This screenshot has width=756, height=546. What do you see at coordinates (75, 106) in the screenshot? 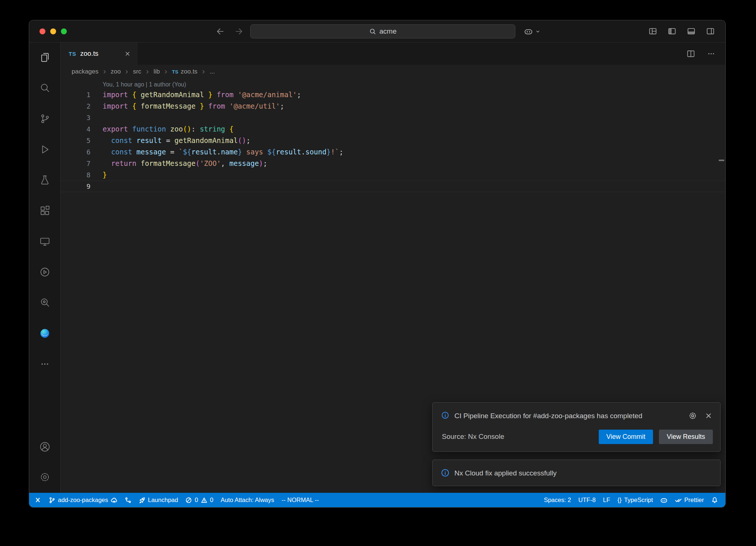
I see `line-number: 2` at bounding box center [75, 106].